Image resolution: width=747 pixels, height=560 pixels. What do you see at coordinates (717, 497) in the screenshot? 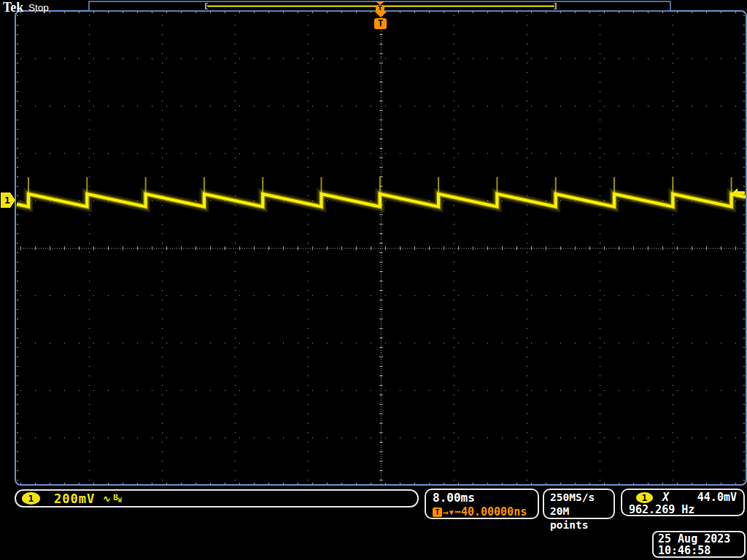
I see `measurement-value: 44.0mV` at bounding box center [717, 497].